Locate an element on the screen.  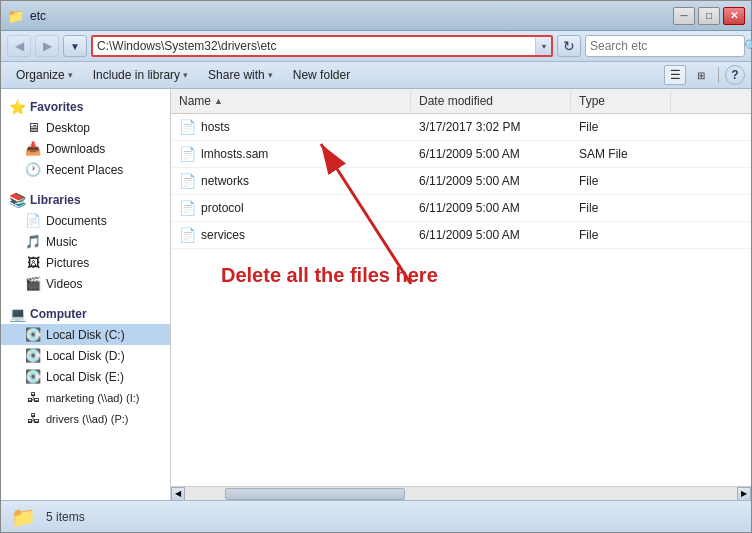
help-button: ? is located at coordinates (735, 75).